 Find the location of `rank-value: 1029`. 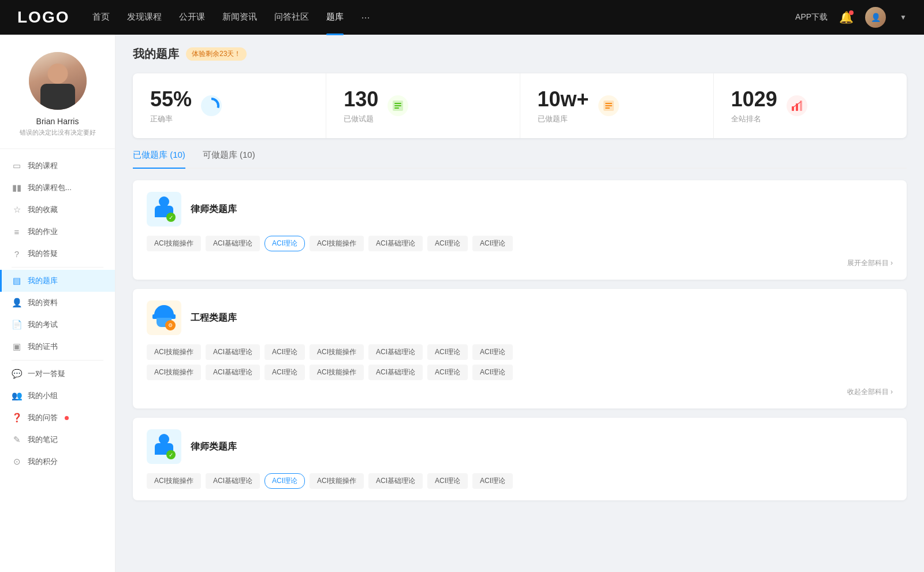

rank-value: 1029 is located at coordinates (754, 99).